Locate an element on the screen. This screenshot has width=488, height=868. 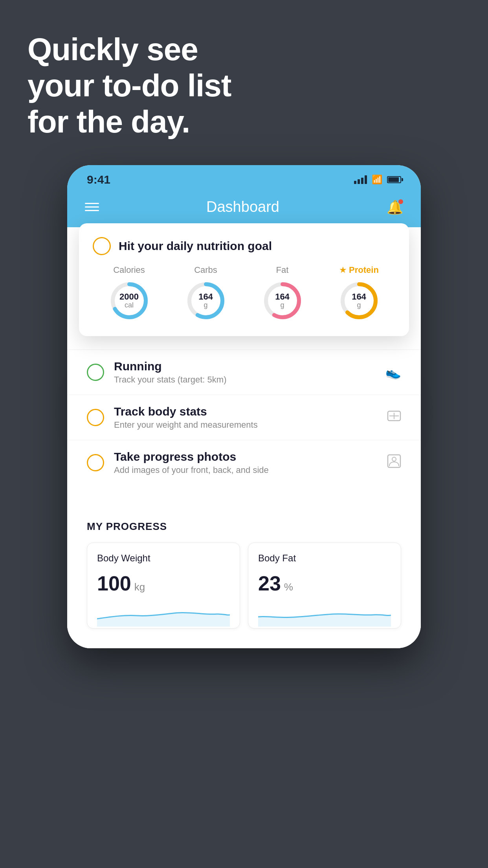
body-weight-num: 100 is located at coordinates (114, 583).